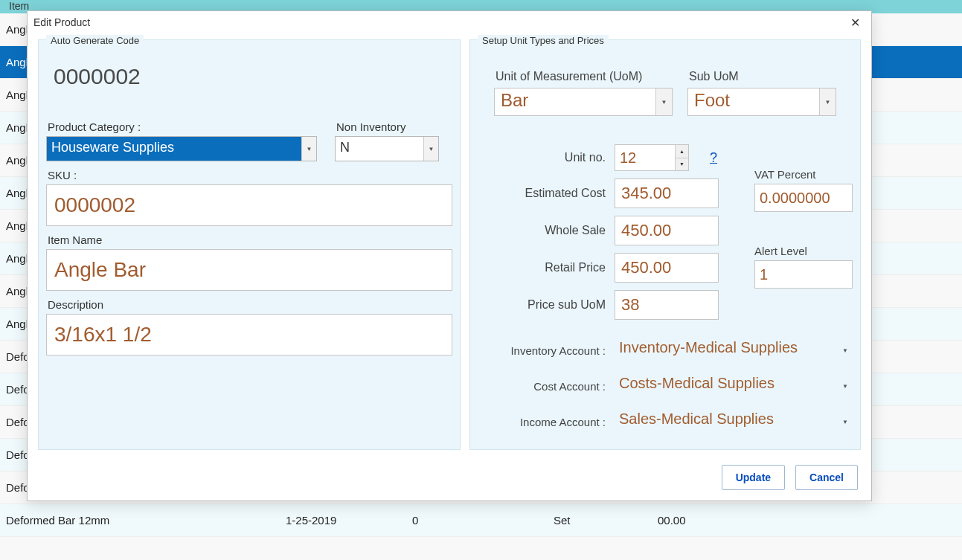  I want to click on sku-input, so click(249, 205).